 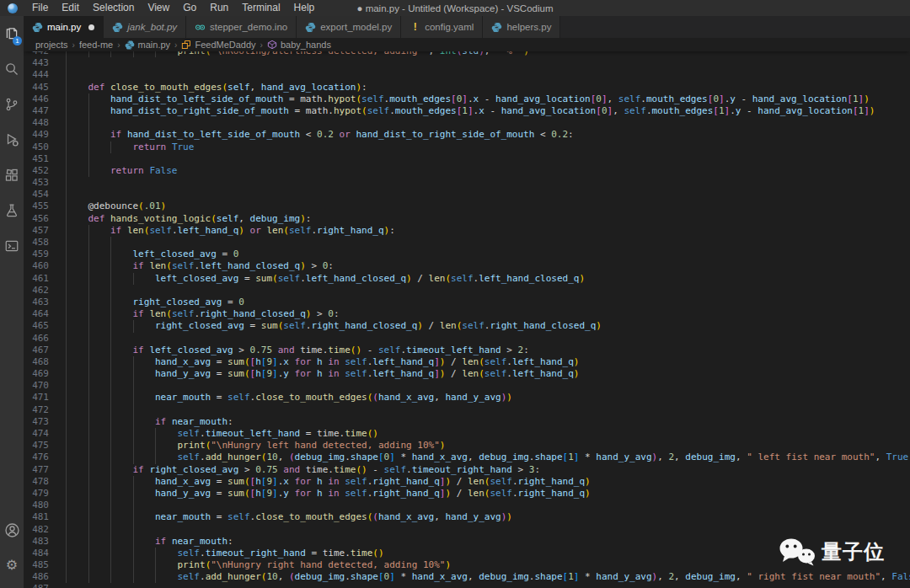 I want to click on code-line-content: if len(self.right_hand_closed_q) > 0:, so click(x=202, y=314).